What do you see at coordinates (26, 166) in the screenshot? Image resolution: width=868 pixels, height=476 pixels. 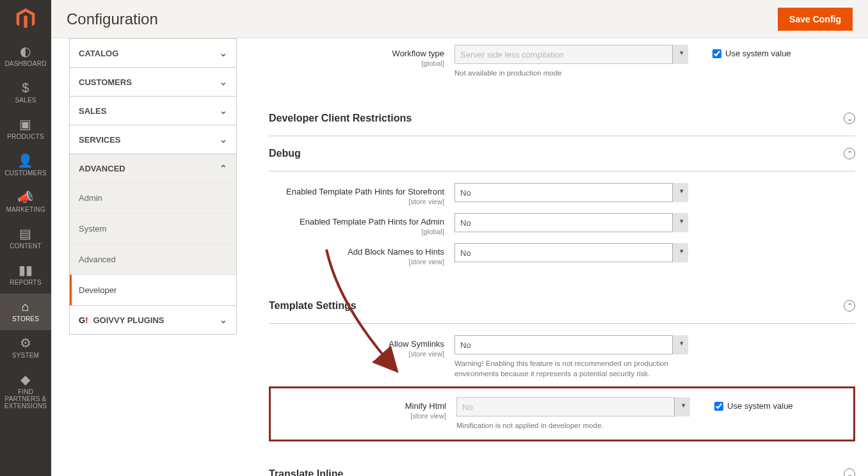 I see `nav-customers: 👤CUSTOMERS` at bounding box center [26, 166].